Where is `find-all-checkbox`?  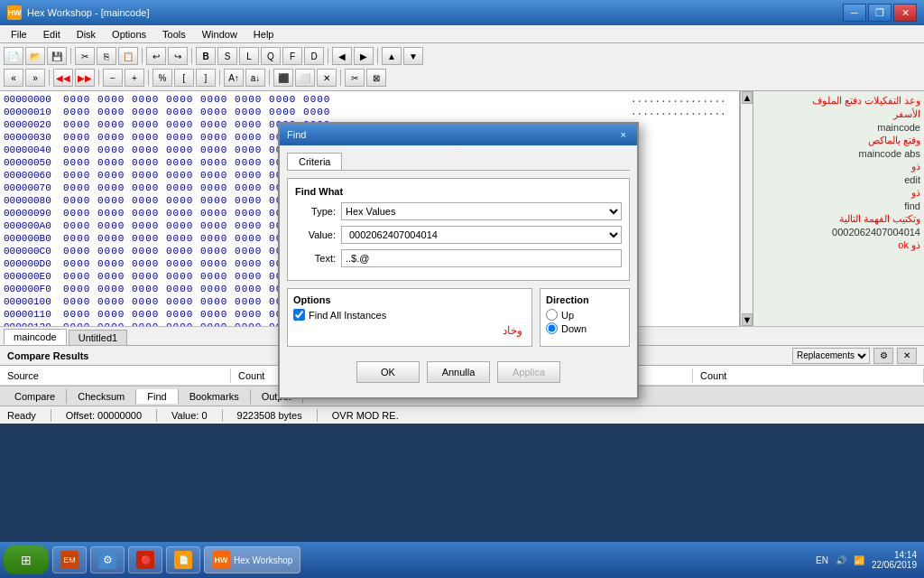 find-all-checkbox is located at coordinates (300, 314).